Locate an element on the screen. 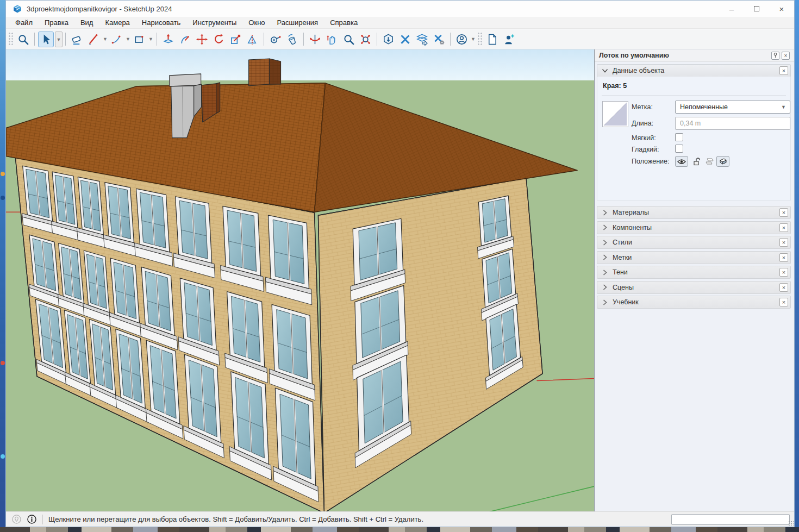 Image resolution: width=799 pixels, height=532 pixels. extension-warehouse-icon is located at coordinates (405, 39).